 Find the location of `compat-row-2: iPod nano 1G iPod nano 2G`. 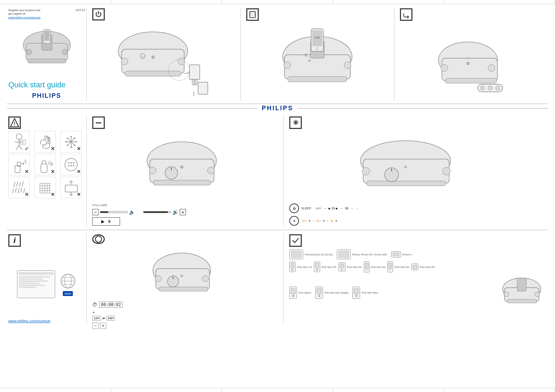

compat-row-2: iPod nano 1G iPod nano 2G is located at coordinates (416, 267).